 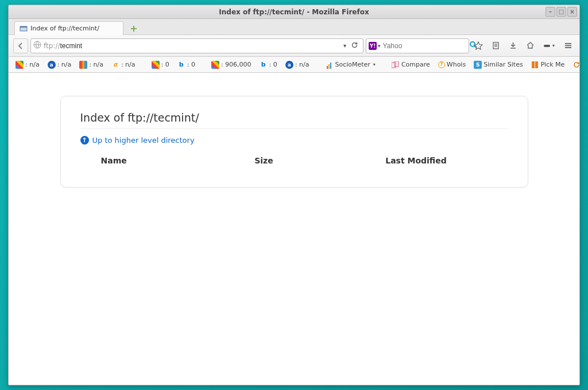 What do you see at coordinates (294, 120) in the screenshot?
I see `page-heading: Index of ftp://tecmint/` at bounding box center [294, 120].